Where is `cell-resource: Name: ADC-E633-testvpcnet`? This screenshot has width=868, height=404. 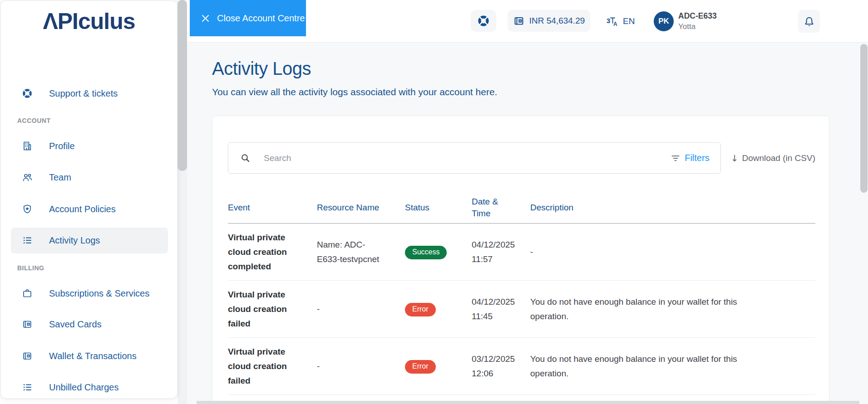 cell-resource: Name: ADC-E633-testvpcnet is located at coordinates (361, 252).